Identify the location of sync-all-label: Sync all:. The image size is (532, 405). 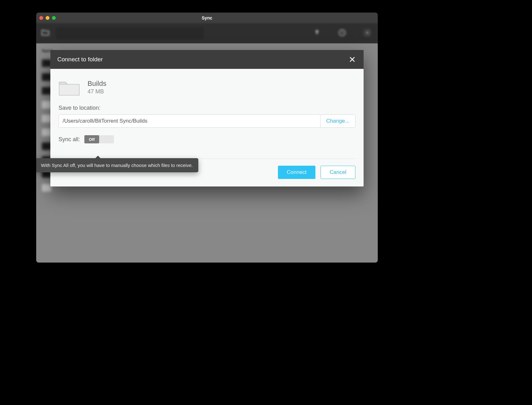
(69, 140).